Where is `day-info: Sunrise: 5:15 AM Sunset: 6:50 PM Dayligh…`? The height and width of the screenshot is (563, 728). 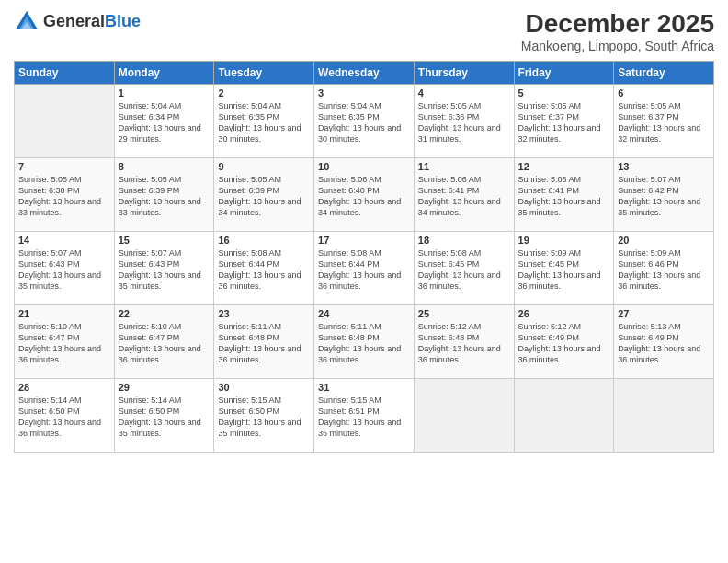 day-info: Sunrise: 5:15 AM Sunset: 6:50 PM Dayligh… is located at coordinates (264, 418).